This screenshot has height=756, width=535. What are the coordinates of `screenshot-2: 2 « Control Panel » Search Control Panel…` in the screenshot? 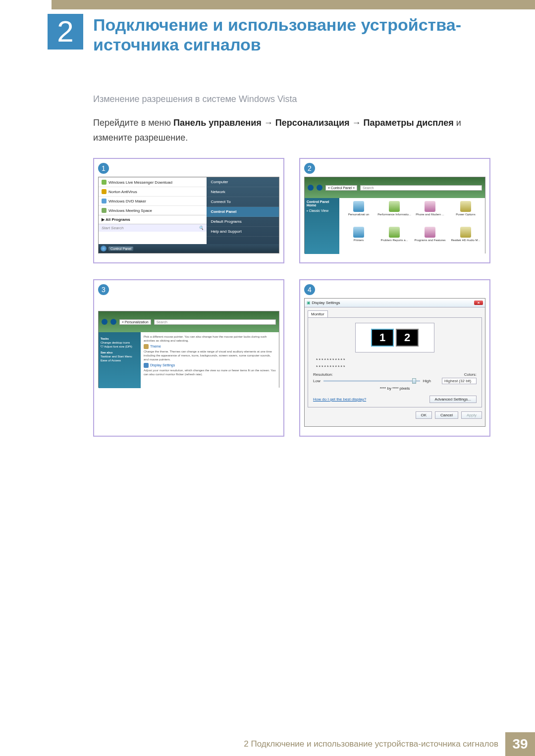 It's located at (395, 211).